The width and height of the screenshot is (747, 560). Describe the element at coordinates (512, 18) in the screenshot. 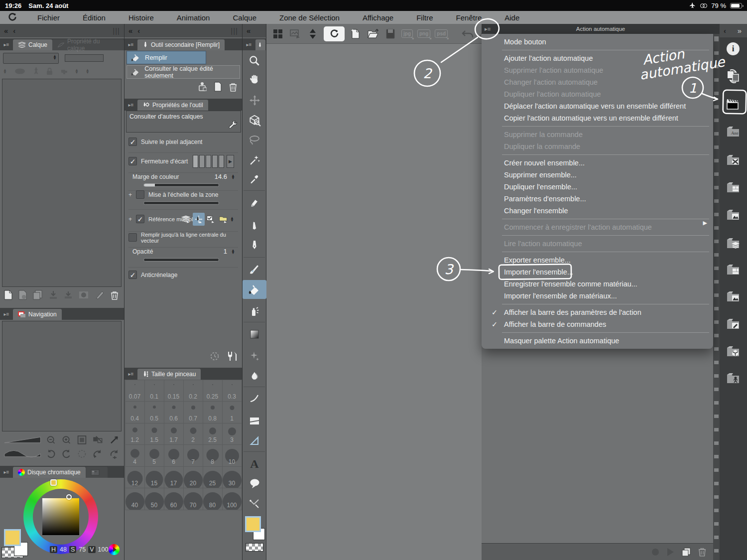

I see `menu-item: Aide` at that location.